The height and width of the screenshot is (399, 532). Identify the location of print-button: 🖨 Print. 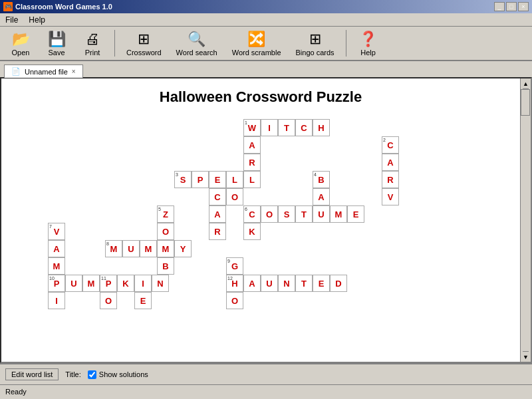
(92, 44).